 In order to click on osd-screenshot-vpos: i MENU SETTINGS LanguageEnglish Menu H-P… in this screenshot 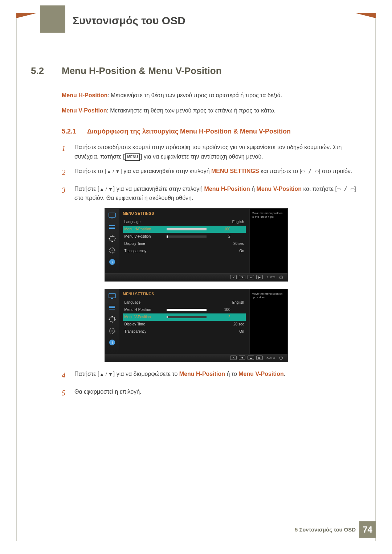, I will do `click(196, 325)`.